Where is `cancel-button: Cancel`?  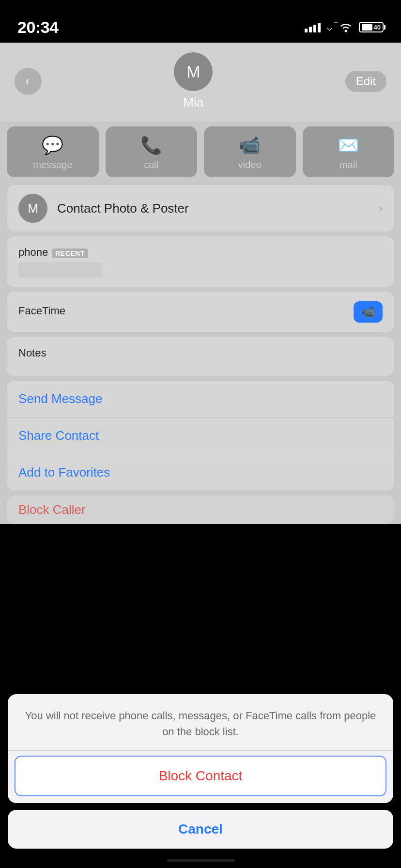
cancel-button: Cancel is located at coordinates (200, 829).